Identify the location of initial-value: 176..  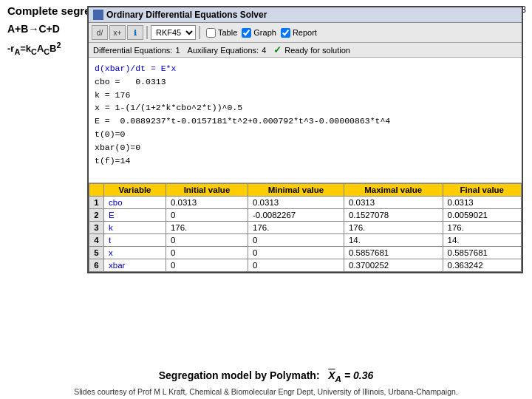
(207, 228).